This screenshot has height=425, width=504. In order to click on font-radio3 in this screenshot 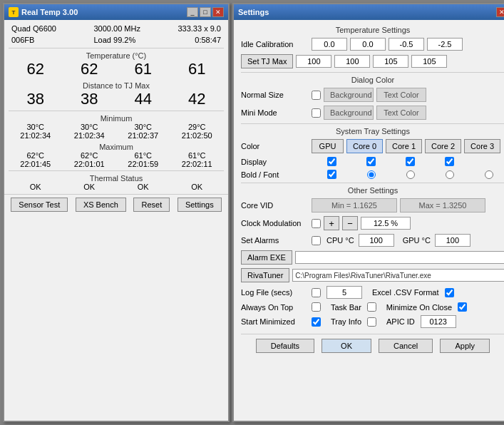, I will do `click(489, 175)`.